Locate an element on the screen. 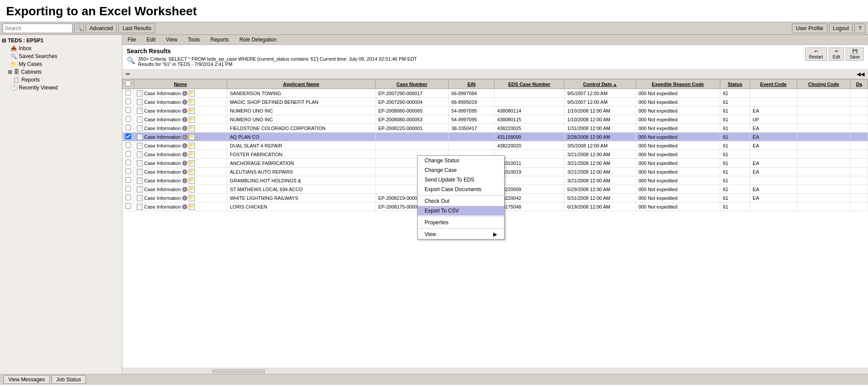  view-messages-button: View Messages is located at coordinates (27, 380).